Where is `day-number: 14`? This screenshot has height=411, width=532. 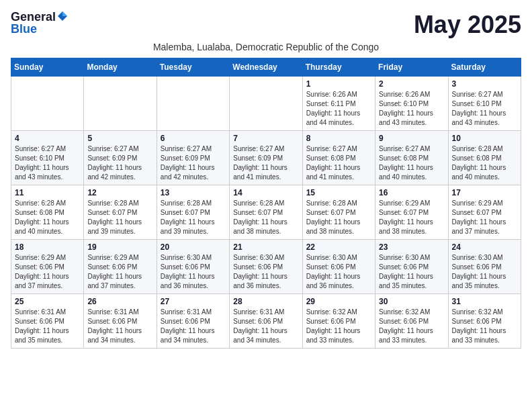 day-number: 14 is located at coordinates (266, 193).